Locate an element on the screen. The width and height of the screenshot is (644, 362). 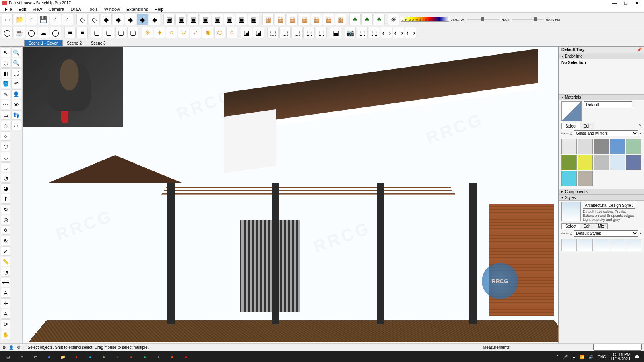
dim-3-icon: ⟷ is located at coordinates (411, 33).